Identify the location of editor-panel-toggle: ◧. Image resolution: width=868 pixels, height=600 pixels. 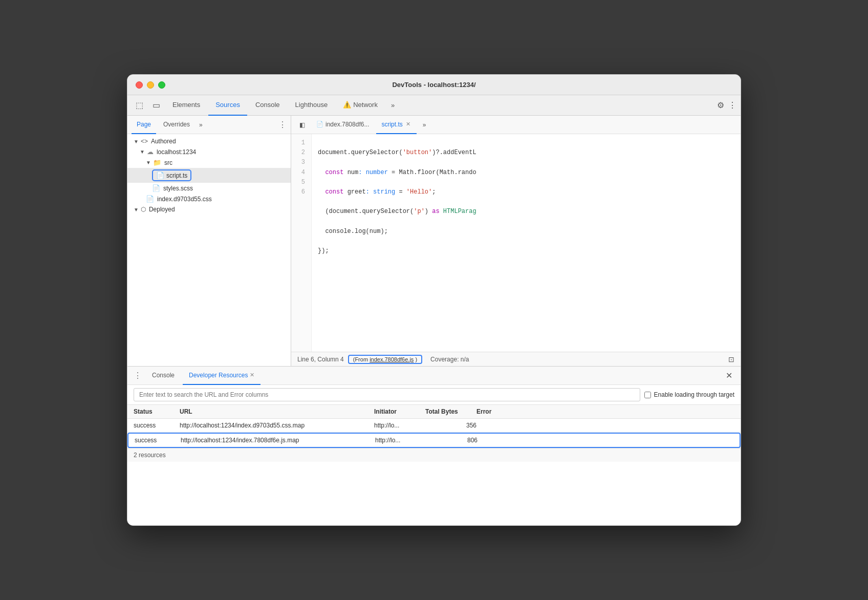
(302, 125).